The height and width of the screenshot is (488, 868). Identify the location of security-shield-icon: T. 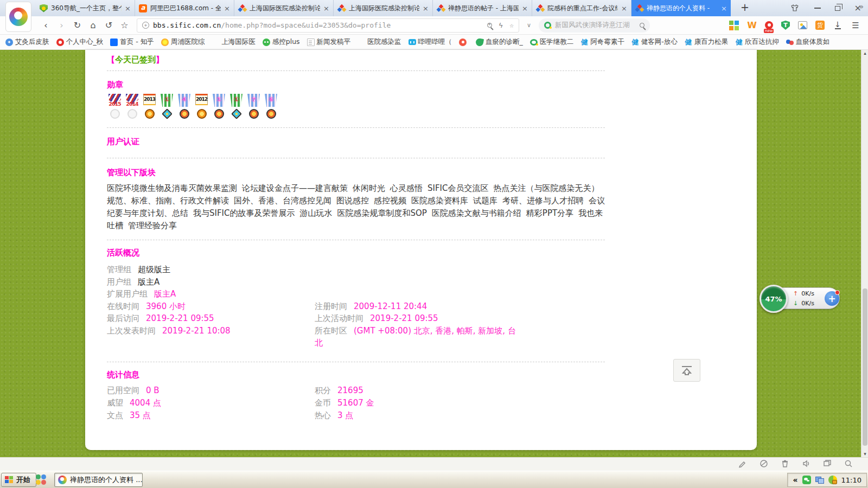
(786, 25).